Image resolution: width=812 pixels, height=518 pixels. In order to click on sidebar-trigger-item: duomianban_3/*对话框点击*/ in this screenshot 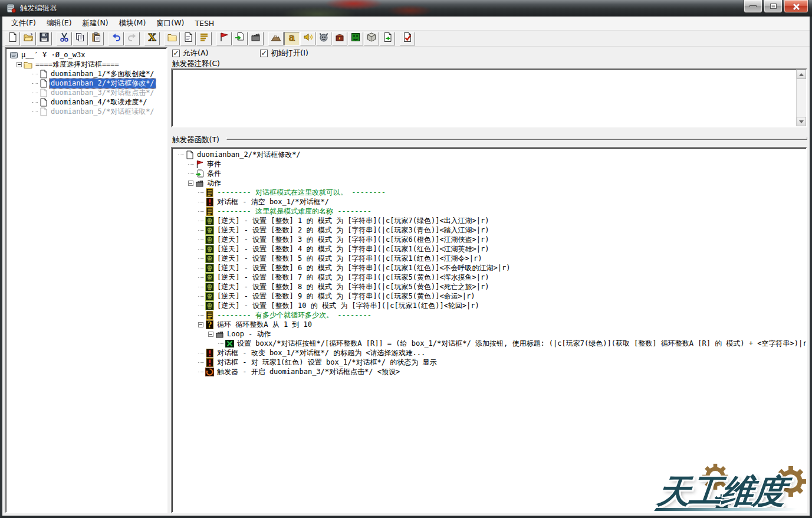, I will do `click(87, 93)`.